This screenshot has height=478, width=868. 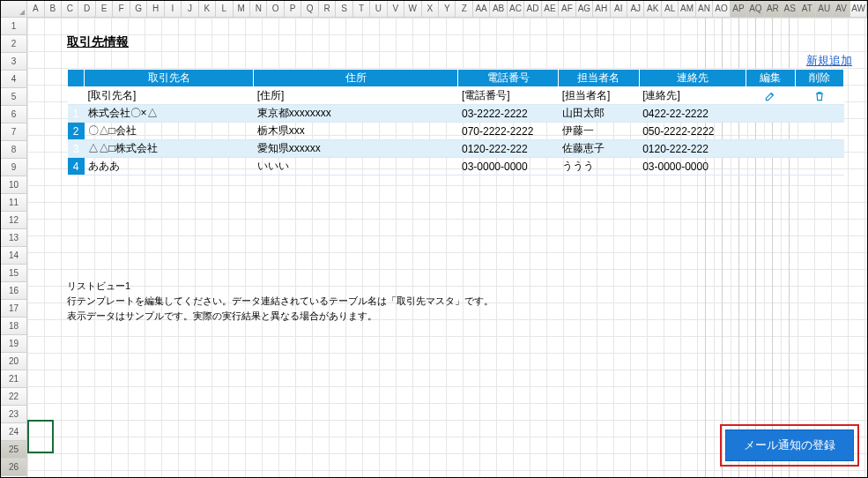 I want to click on col-header-cell: K, so click(x=208, y=9).